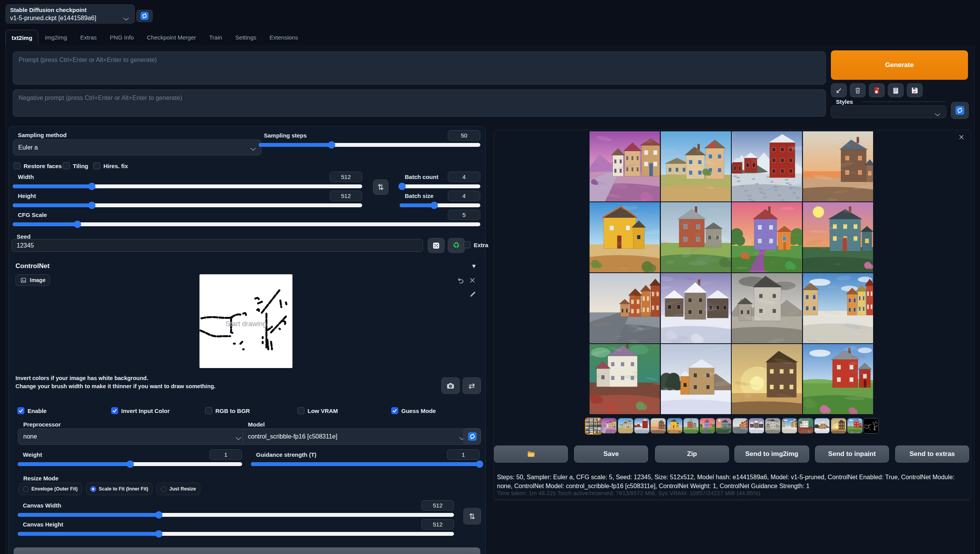  Describe the element at coordinates (38, 166) in the screenshot. I see `restore-faces-checkbox: Restore faces` at that location.